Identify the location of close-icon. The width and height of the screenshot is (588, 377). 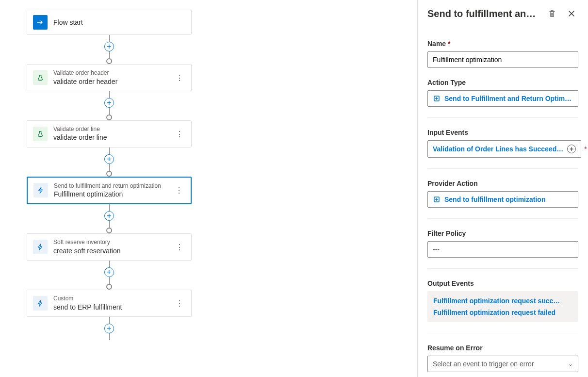
(572, 14).